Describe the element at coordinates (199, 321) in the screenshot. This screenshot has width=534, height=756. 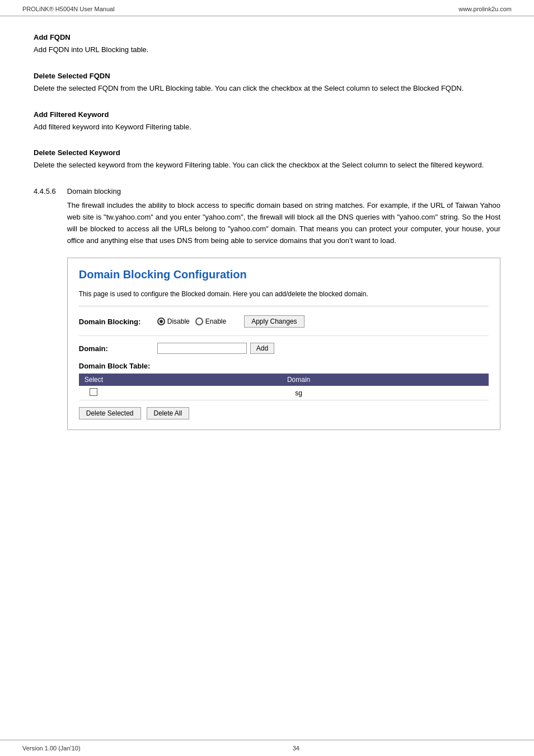
I see `radio-enable-dot` at that location.